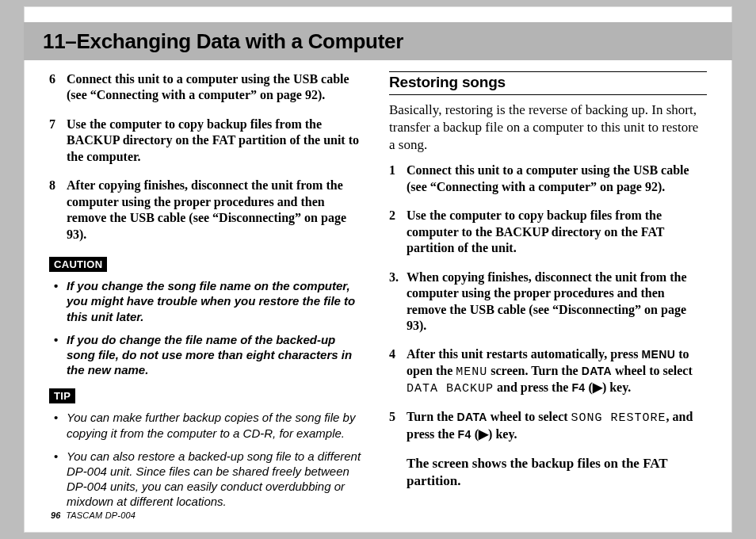 The image size is (756, 539). Describe the element at coordinates (78, 265) in the screenshot. I see `caution-label: CAUTION` at that location.